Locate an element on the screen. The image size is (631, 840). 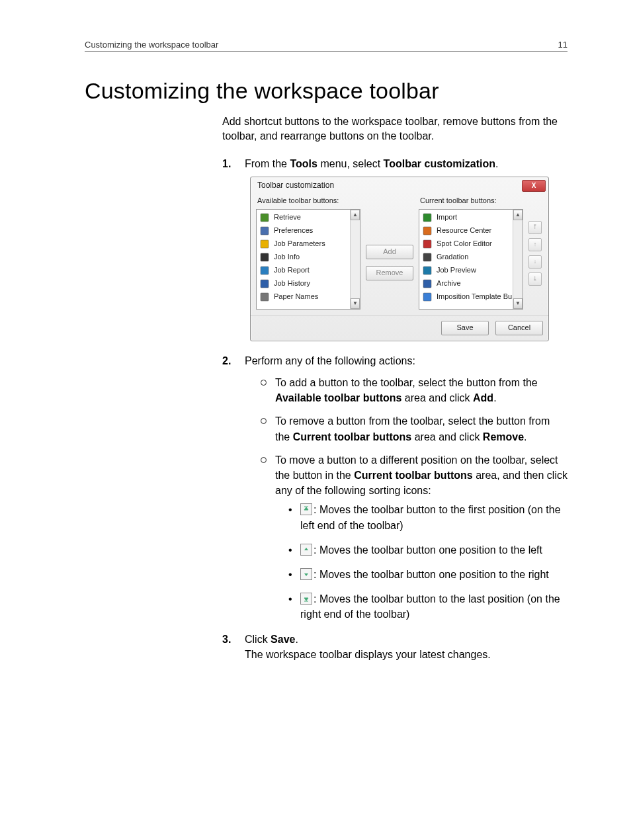
item-label: Job Info is located at coordinates (287, 257).